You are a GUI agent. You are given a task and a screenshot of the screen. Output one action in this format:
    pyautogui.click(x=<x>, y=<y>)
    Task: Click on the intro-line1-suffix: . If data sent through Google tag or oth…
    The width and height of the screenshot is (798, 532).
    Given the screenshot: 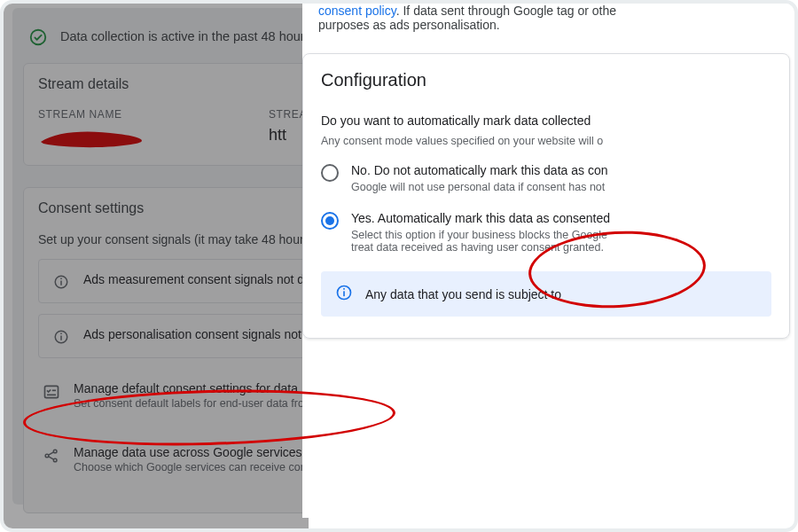 What is the action you would take?
    pyautogui.click(x=506, y=11)
    